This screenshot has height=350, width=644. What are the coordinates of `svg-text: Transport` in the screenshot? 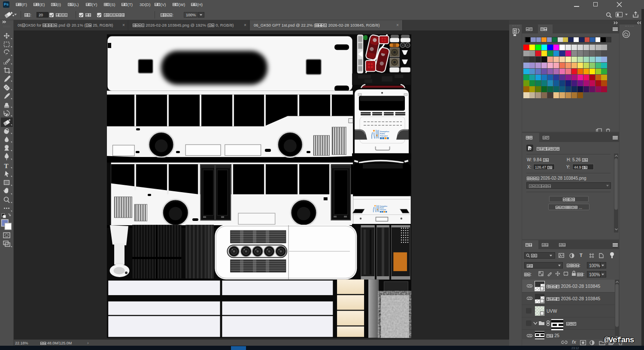 It's located at (384, 136).